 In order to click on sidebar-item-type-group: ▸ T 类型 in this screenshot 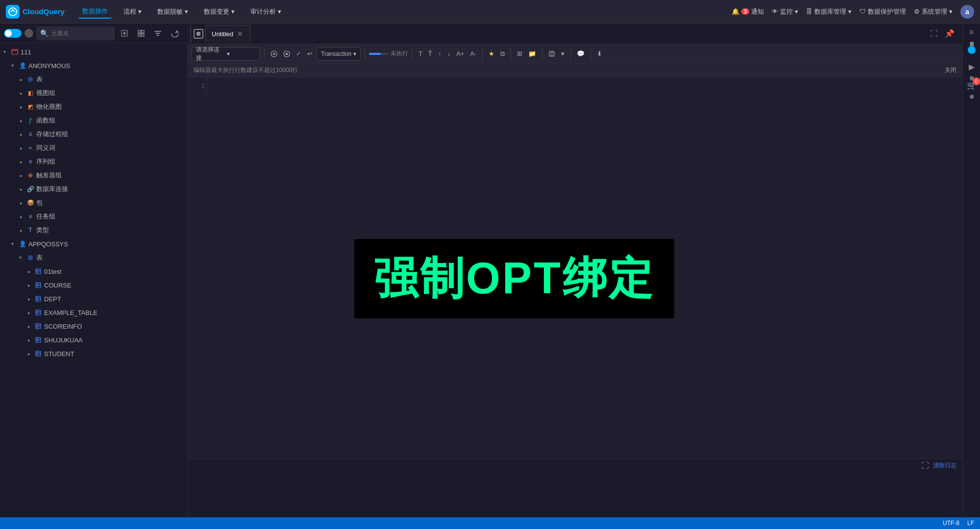, I will do `click(94, 230)`.